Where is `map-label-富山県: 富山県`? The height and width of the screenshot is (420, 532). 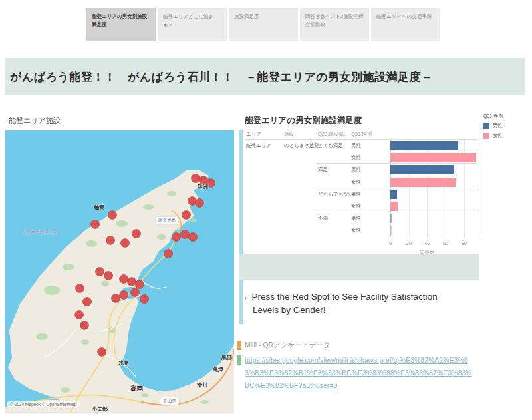 map-label-富山県: 富山県 is located at coordinates (170, 401).